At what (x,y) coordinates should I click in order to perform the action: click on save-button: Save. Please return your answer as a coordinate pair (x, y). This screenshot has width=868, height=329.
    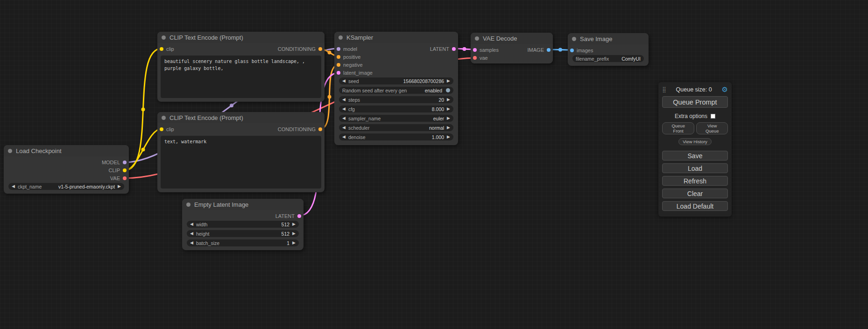
    Looking at the image, I should click on (695, 156).